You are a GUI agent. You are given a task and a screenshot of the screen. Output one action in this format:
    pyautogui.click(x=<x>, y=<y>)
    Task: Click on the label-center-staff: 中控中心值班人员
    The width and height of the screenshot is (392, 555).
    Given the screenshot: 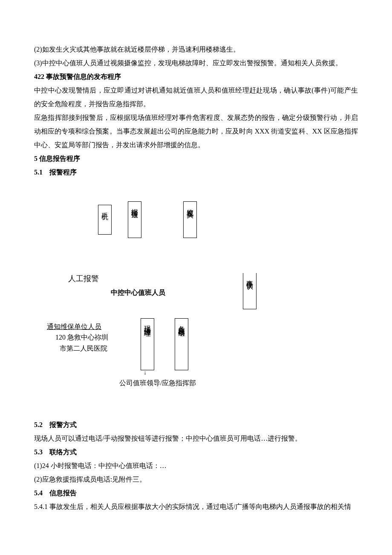 What is the action you would take?
    pyautogui.click(x=138, y=293)
    